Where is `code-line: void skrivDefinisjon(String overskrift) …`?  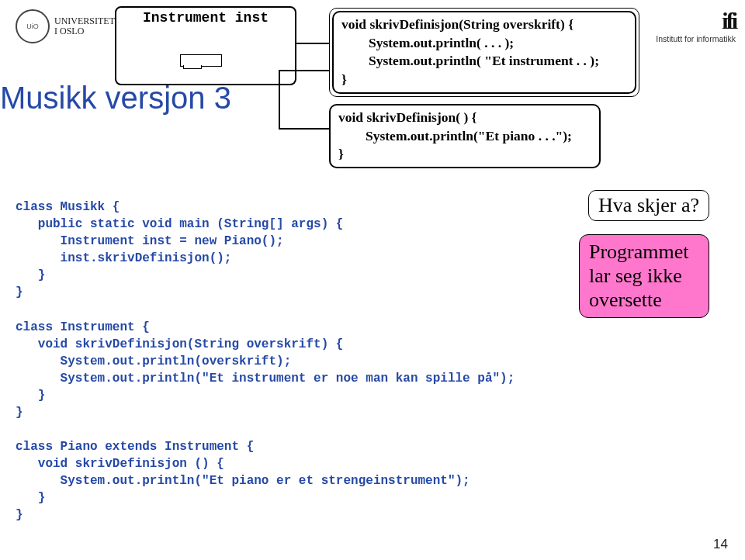 code-line: void skrivDefinisjon(String overskrift) … is located at coordinates (179, 344).